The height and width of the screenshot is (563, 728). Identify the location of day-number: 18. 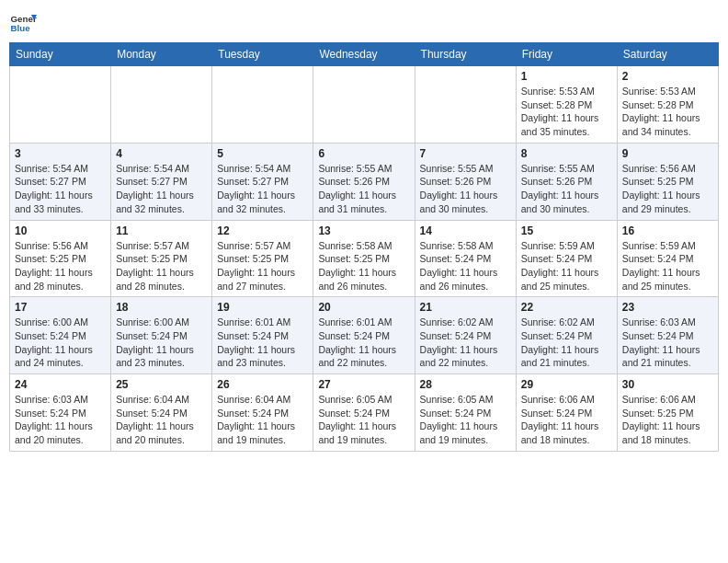
(162, 307).